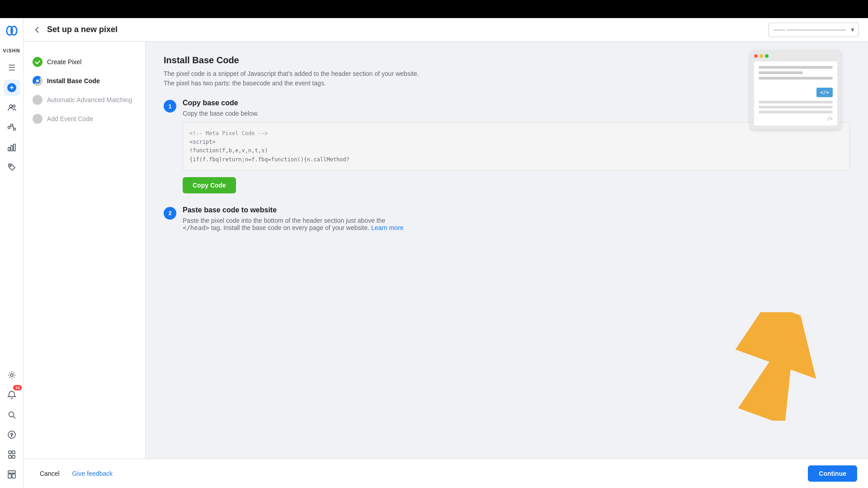  What do you see at coordinates (12, 147) in the screenshot?
I see `chart-icon` at bounding box center [12, 147].